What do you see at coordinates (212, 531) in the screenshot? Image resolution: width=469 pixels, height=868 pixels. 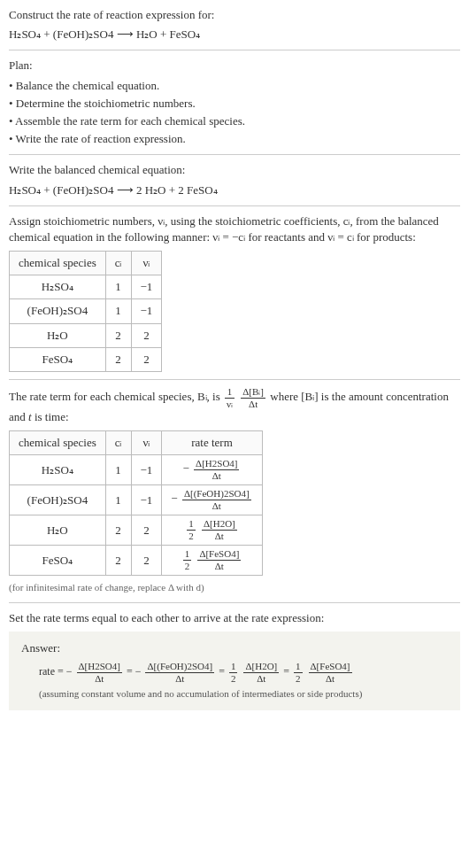 I see `cell-rate: 1 2 Δ[H2O] Δt` at bounding box center [212, 531].